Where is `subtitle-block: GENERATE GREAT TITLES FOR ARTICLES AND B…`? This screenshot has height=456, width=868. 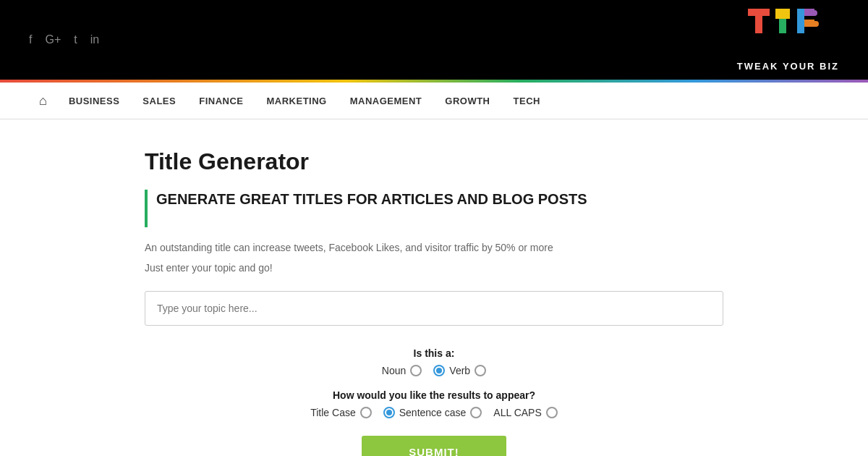 subtitle-block: GENERATE GREAT TITLES FOR ARTICLES AND B… is located at coordinates (434, 208).